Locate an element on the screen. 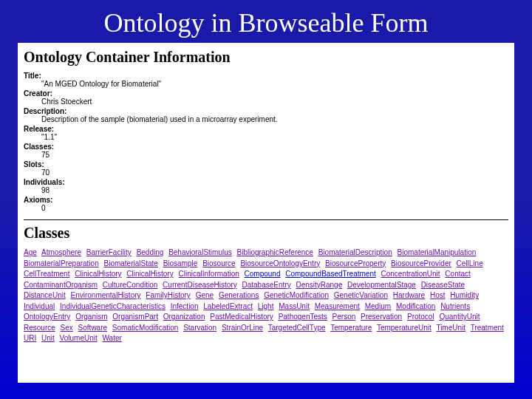  class-link: Nutrients is located at coordinates (455, 306).